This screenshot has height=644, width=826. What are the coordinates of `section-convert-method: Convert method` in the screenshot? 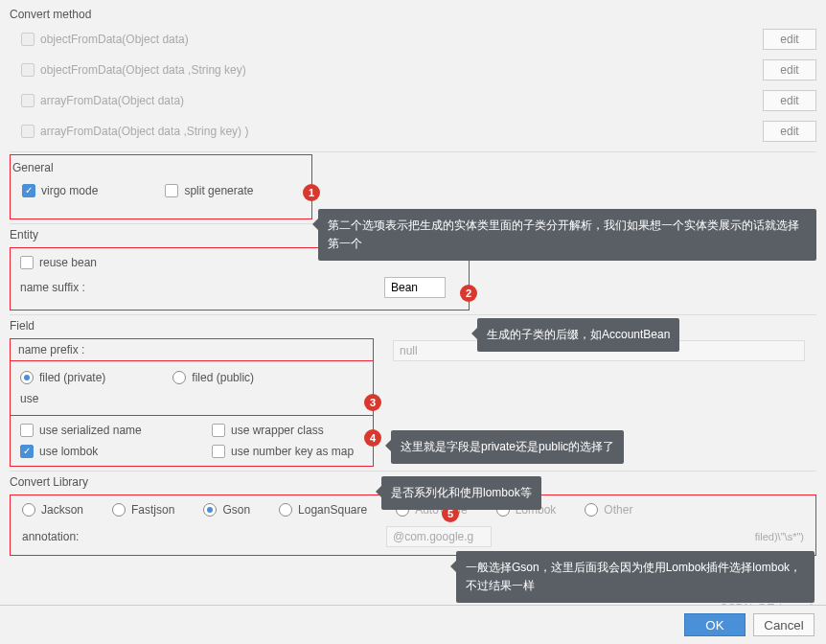 It's located at (413, 15).